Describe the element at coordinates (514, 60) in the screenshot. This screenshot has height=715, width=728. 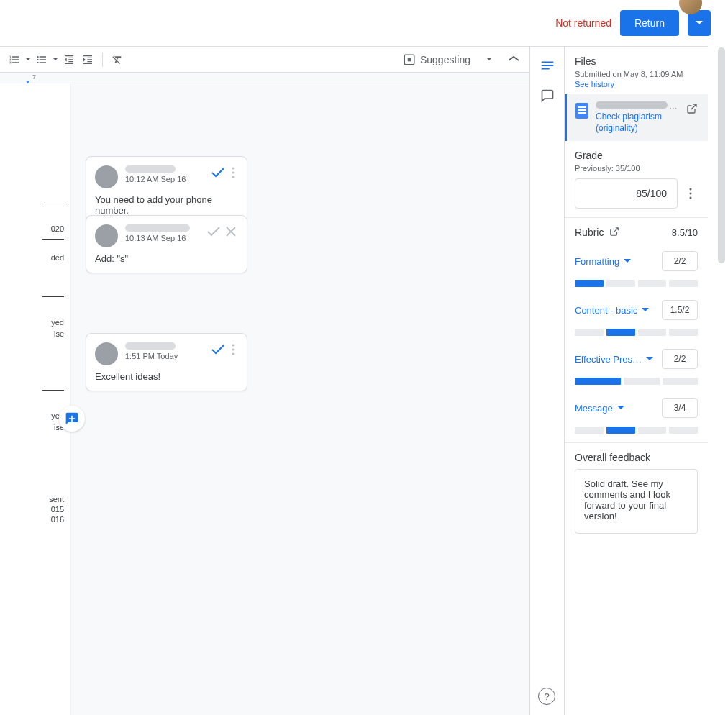
I see `hide-menus-icon` at that location.